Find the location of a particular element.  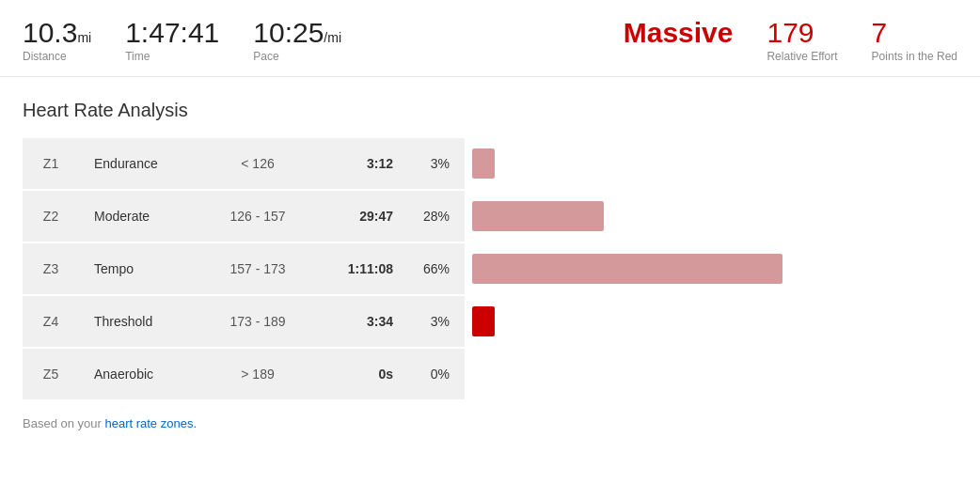

distance-unit: mi is located at coordinates (85, 38).